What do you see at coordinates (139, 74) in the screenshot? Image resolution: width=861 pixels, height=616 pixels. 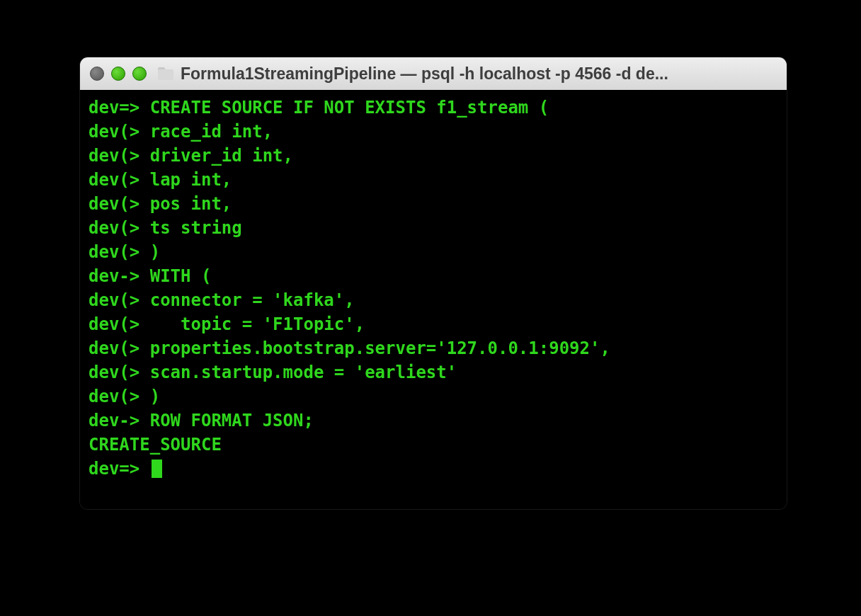 I see `maximize-icon` at bounding box center [139, 74].